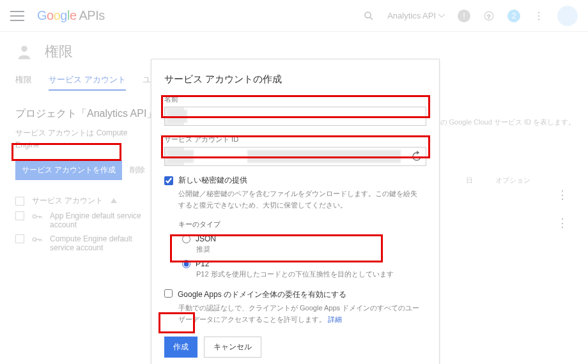 This screenshot has height=364, width=588. What do you see at coordinates (469, 180) in the screenshot?
I see `column-date: 日` at bounding box center [469, 180].